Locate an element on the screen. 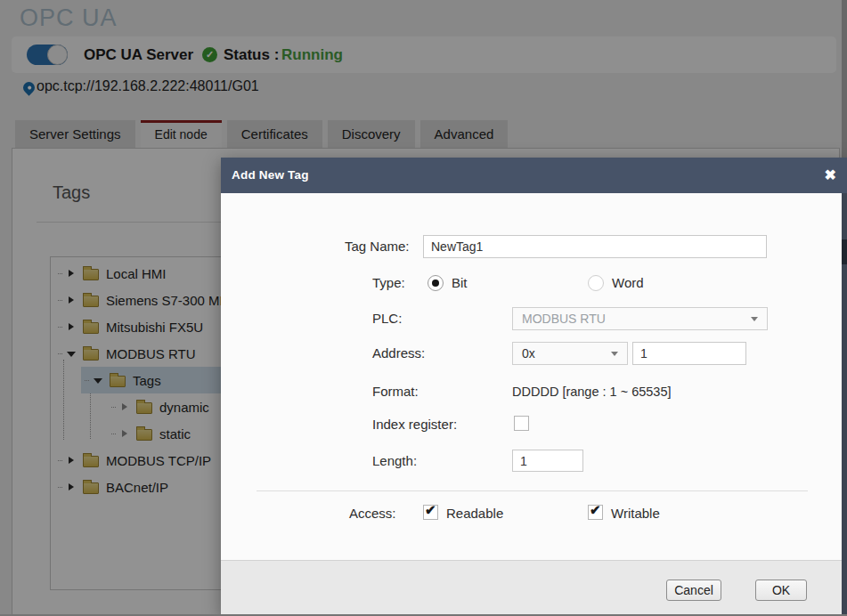 Image resolution: width=847 pixels, height=616 pixels. writable-label: Writable is located at coordinates (636, 514).